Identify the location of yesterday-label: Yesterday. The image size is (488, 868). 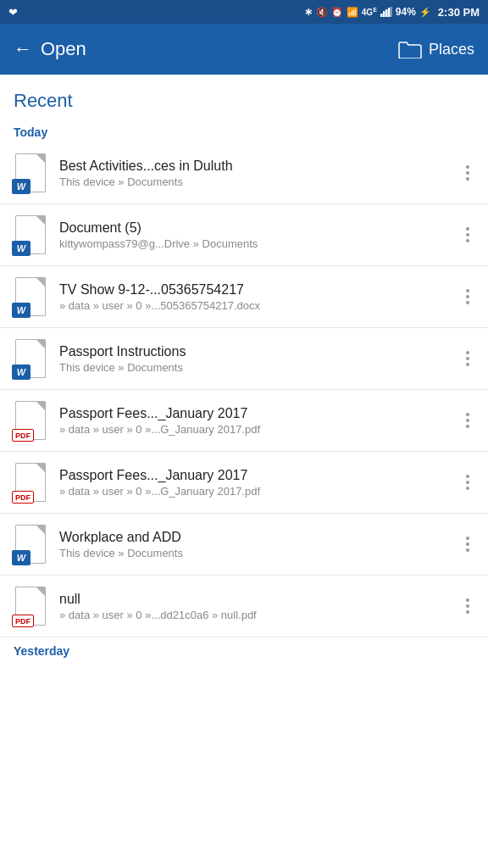
(244, 649).